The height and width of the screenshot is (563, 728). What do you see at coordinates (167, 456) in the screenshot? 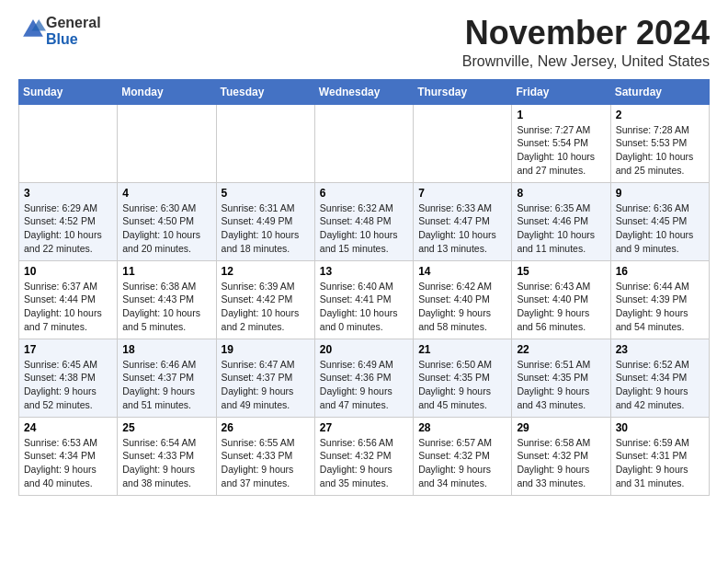
I see `table-row: 25Sunrise: 6:54 AMSunset: 4:33 PMDayligh…` at bounding box center [167, 456].